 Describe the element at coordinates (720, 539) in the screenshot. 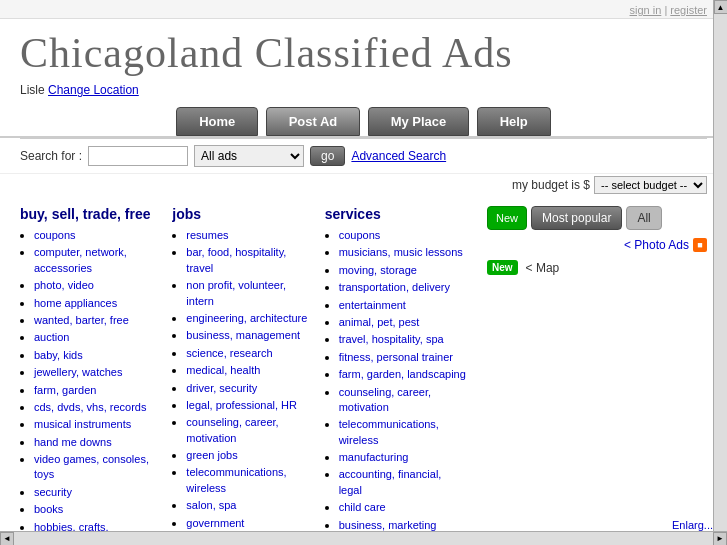

I see `scroll-right-arrow: ►` at that location.